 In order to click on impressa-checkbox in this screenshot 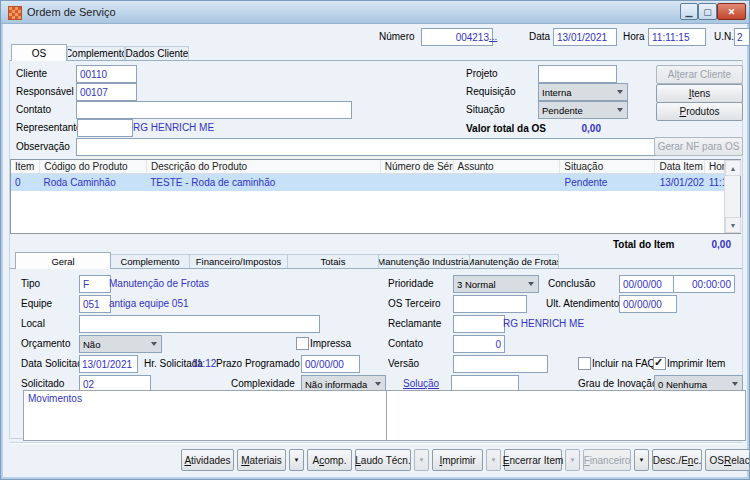, I will do `click(302, 344)`.